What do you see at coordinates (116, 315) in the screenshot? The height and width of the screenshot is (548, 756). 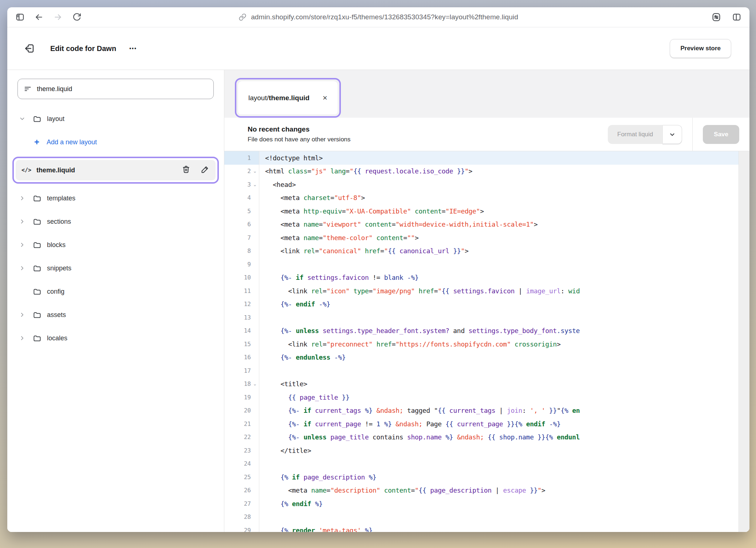 I see `tree-item-assets: assets` at bounding box center [116, 315].